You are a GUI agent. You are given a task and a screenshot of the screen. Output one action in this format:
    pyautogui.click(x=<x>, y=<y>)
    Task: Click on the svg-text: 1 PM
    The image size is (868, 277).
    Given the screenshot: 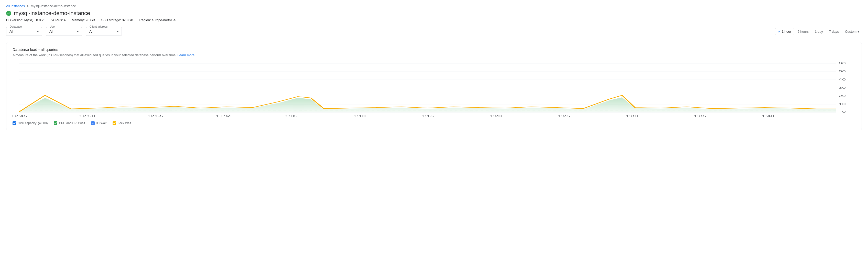 What is the action you would take?
    pyautogui.click(x=223, y=116)
    